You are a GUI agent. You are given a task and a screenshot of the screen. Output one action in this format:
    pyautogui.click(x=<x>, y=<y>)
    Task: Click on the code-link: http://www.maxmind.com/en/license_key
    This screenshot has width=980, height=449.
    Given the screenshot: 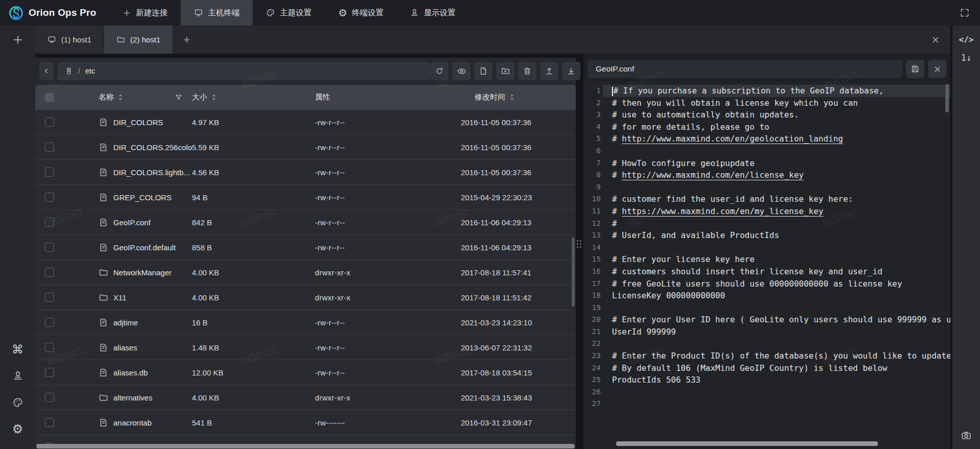 What is the action you would take?
    pyautogui.click(x=713, y=175)
    